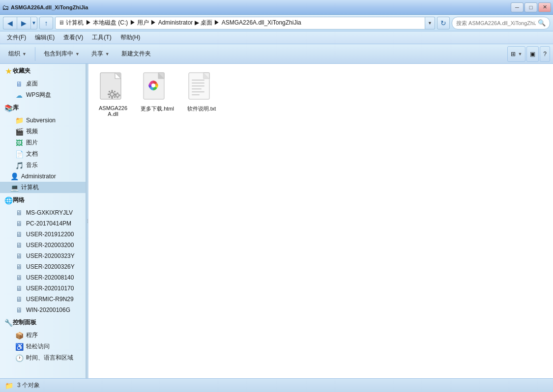 The image size is (553, 392). Describe the element at coordinates (43, 108) in the screenshot. I see `sidebar-library-header: 📚 库` at that location.